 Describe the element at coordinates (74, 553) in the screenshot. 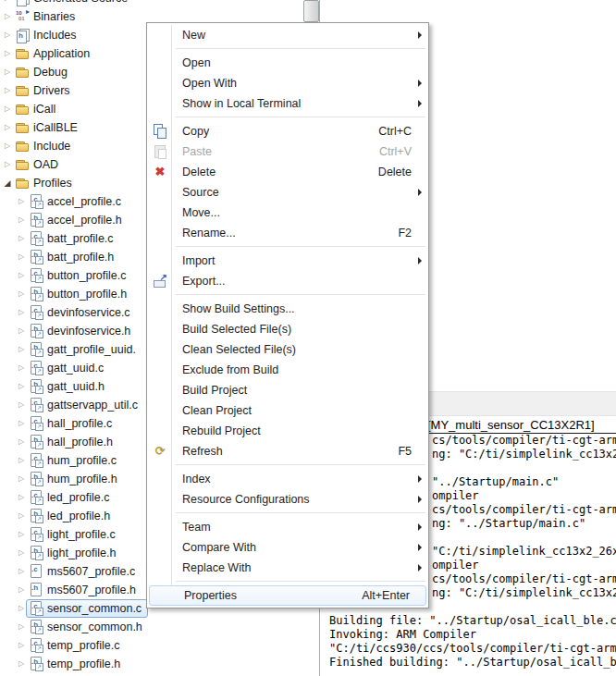

I see `tree-item-body: .h↗light_profile.h` at that location.